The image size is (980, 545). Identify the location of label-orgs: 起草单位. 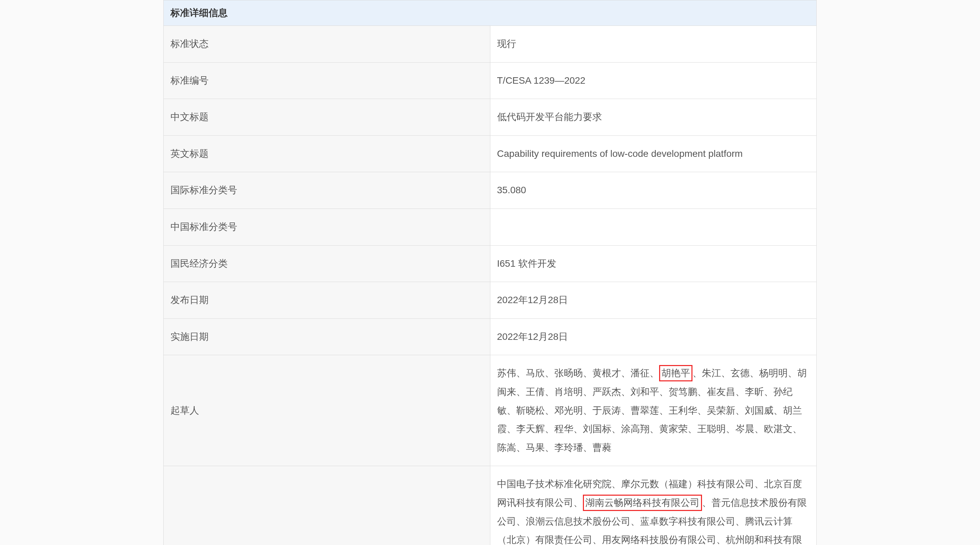
(327, 505).